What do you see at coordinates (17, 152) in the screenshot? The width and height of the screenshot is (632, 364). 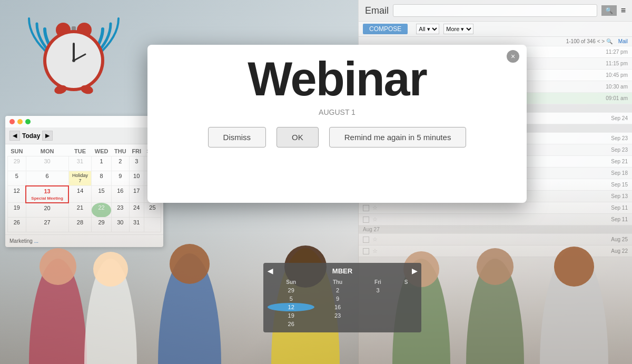 I see `cal-header-sun: SUN` at bounding box center [17, 152].